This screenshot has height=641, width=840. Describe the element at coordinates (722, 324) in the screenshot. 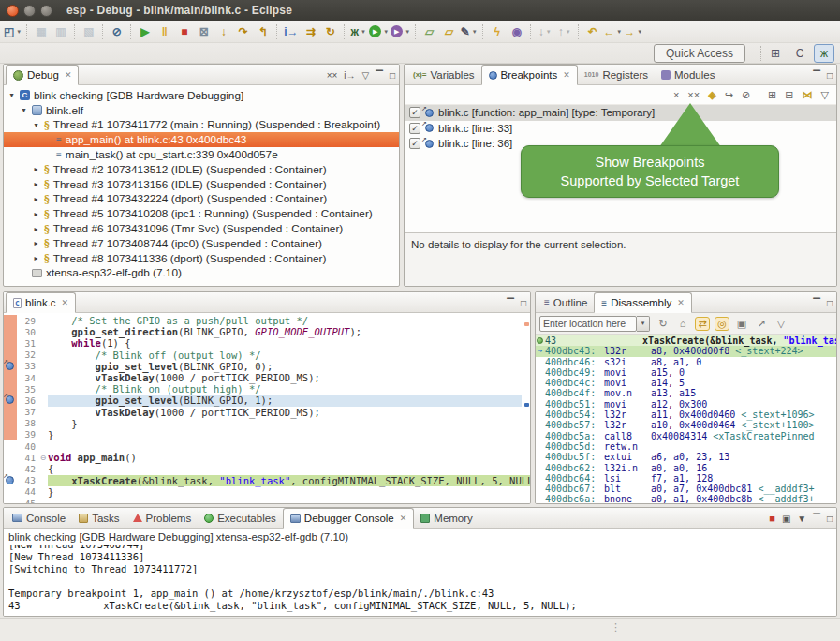

I see `track-expression-toggle: ◎` at that location.